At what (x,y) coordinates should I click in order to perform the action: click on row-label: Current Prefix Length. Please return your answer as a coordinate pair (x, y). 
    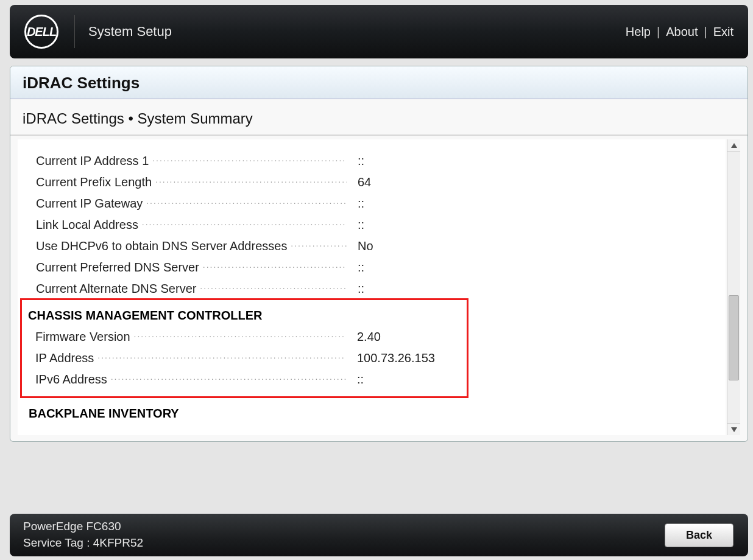
    Looking at the image, I should click on (191, 183).